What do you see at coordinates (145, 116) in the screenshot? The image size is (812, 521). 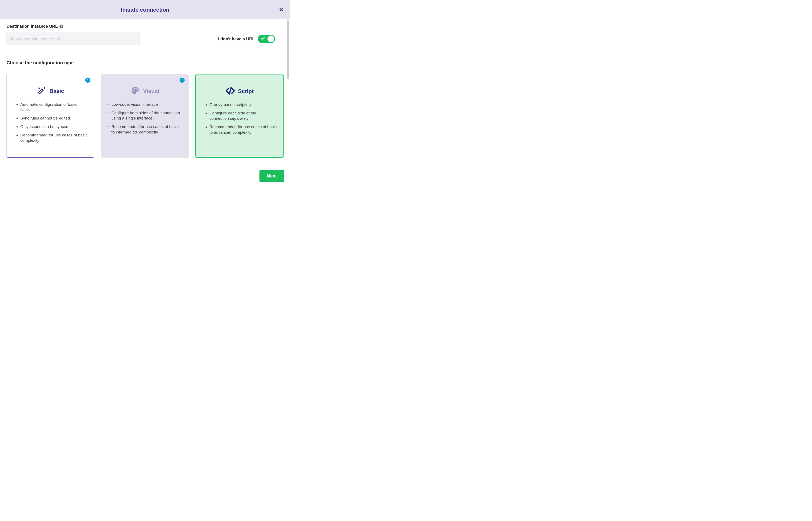 I see `config-card-visual: ! Visual Low-code, visual interface Conf…` at bounding box center [145, 116].